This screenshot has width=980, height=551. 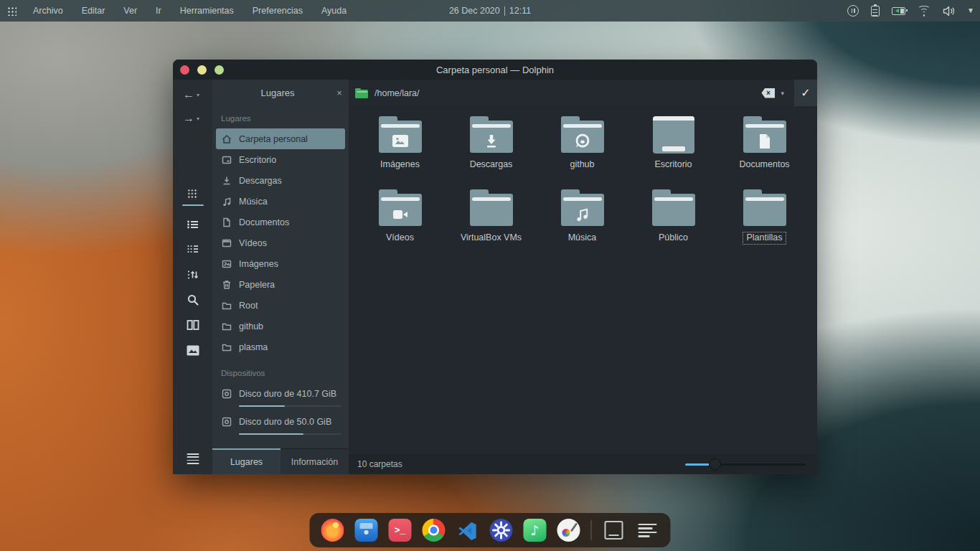 I want to click on folder-item-publico: Público, so click(x=673, y=226).